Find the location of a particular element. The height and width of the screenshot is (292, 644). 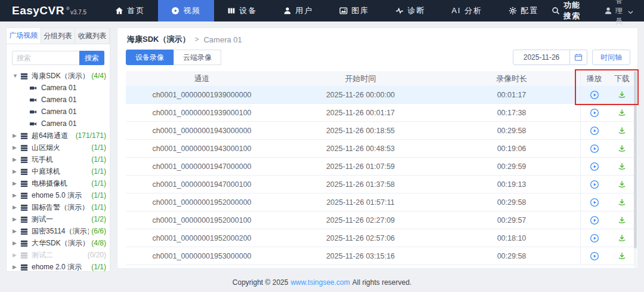

recording-type-tab: 云端录像 is located at coordinates (197, 57).